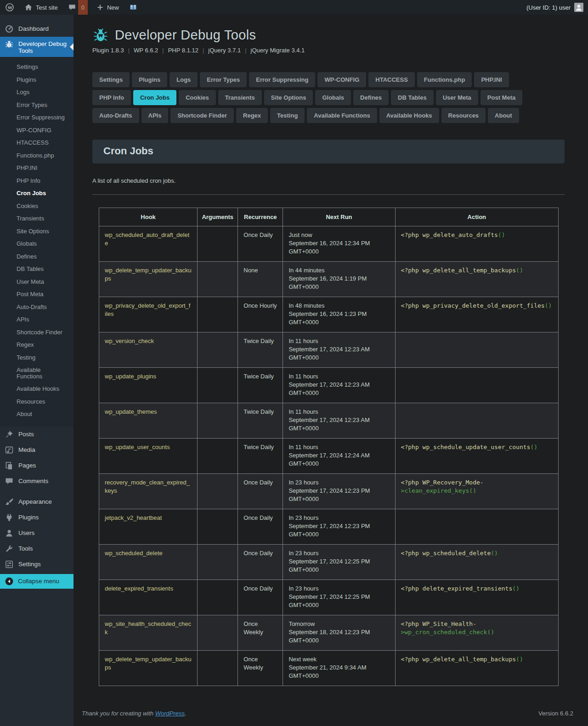  I want to click on tab-plugins: Plugins, so click(150, 80).